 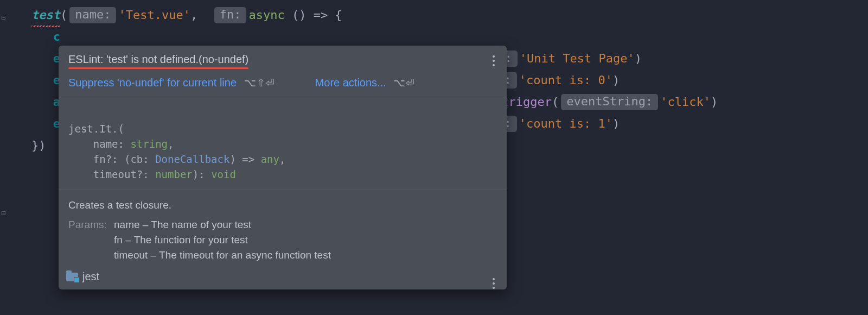 I want to click on params-label: Params:, so click(x=91, y=225).